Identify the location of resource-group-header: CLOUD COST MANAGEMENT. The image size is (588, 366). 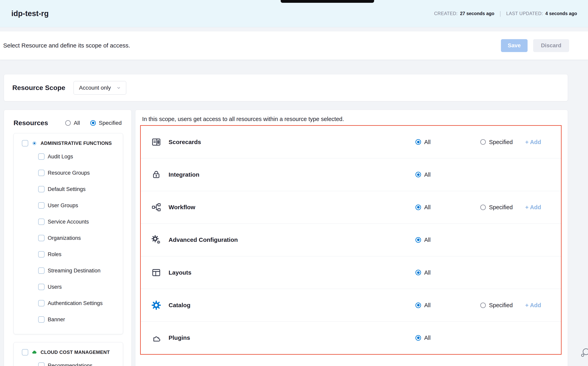
(68, 353).